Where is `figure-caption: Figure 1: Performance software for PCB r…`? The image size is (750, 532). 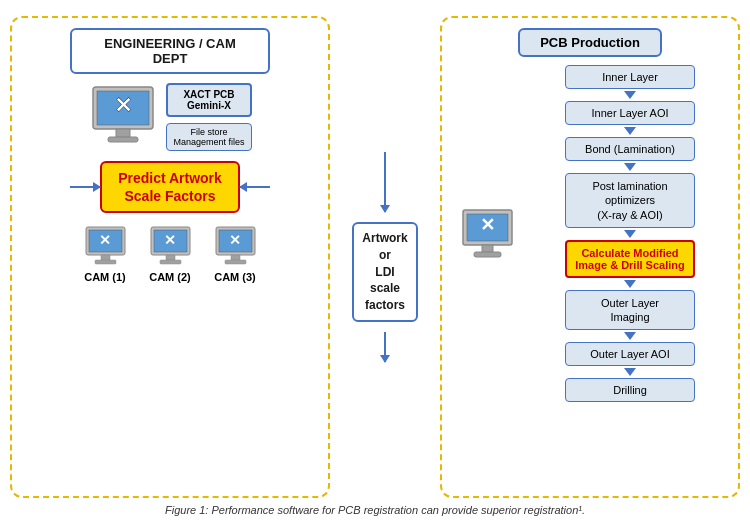 figure-caption: Figure 1: Performance software for PCB r… is located at coordinates (375, 510).